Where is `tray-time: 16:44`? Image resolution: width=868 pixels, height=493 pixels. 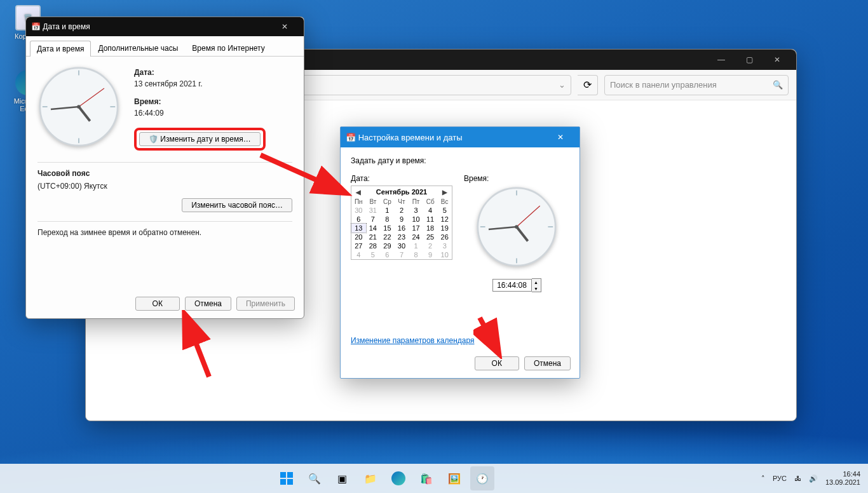 tray-time: 16:44 is located at coordinates (843, 474).